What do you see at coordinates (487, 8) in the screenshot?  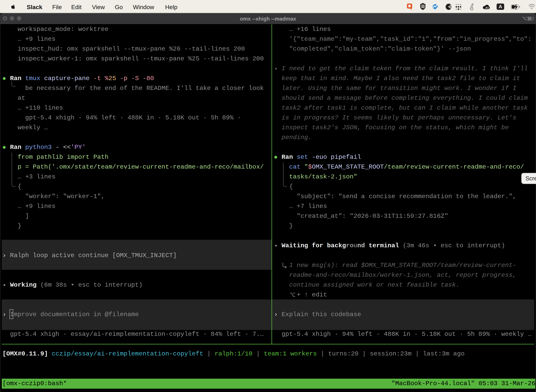 I see `svg-text: ..61` at bounding box center [487, 8].